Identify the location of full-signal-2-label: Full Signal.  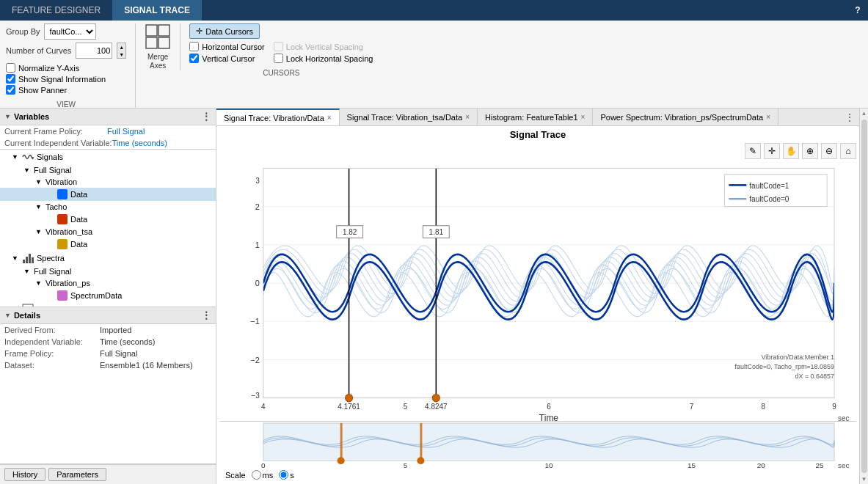
(53, 271).